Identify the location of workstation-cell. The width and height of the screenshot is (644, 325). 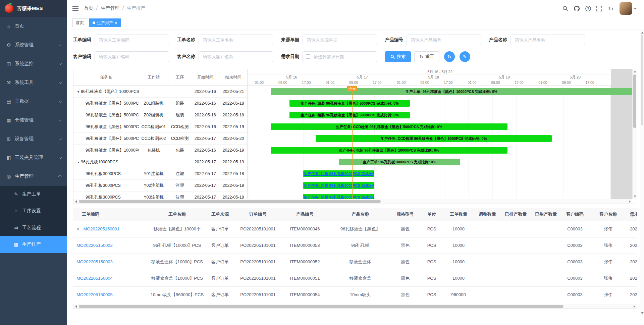
(154, 162).